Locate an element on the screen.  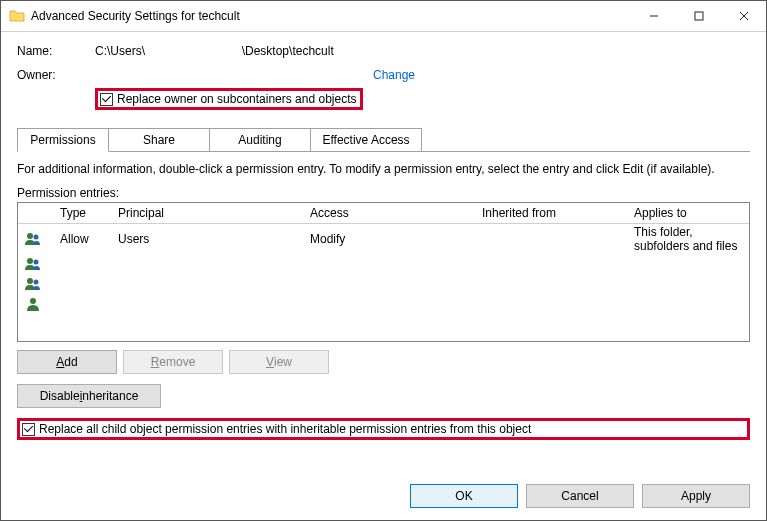
table-row: AllowUsersModifyThis folder, subfolders … is located at coordinates (384, 240).